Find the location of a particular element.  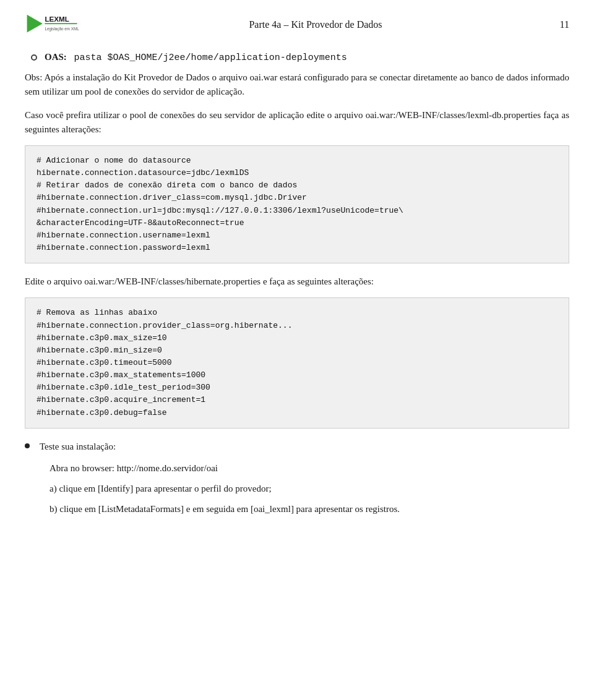

svg-text: Legislação em XML is located at coordinates (62, 29).